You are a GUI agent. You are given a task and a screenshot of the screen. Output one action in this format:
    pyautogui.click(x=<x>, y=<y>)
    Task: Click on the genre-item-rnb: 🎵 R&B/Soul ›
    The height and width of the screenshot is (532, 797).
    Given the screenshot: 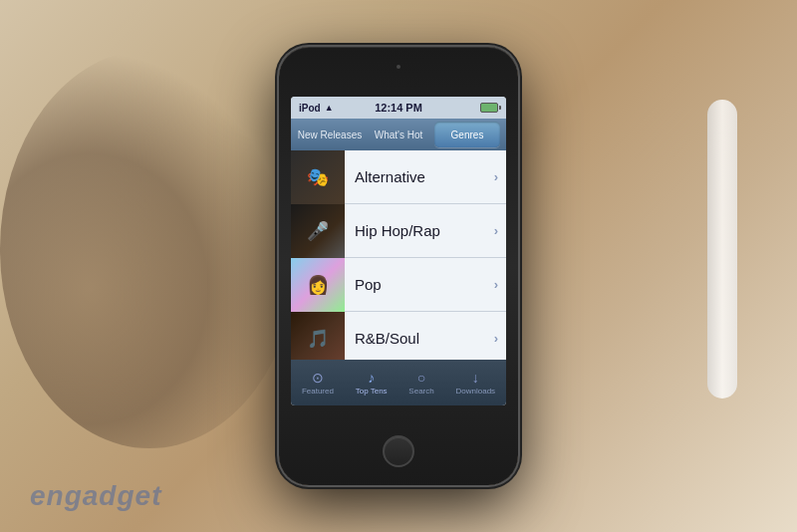 What is the action you would take?
    pyautogui.click(x=398, y=336)
    